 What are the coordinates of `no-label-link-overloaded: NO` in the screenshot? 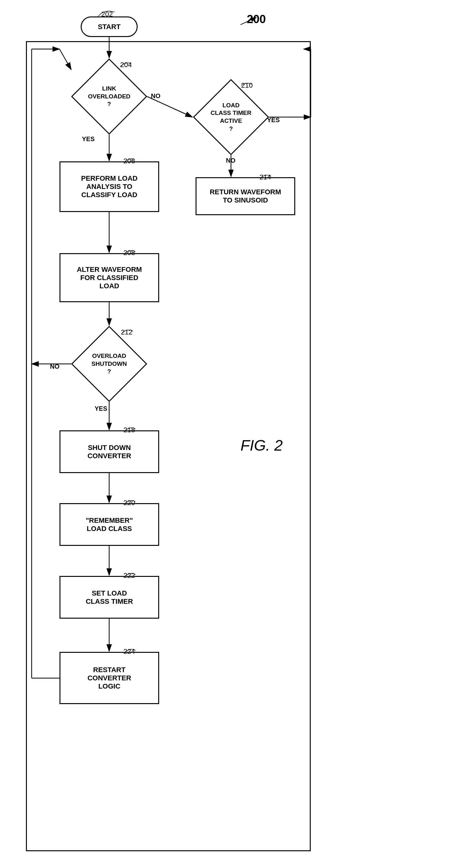 It's located at (156, 96).